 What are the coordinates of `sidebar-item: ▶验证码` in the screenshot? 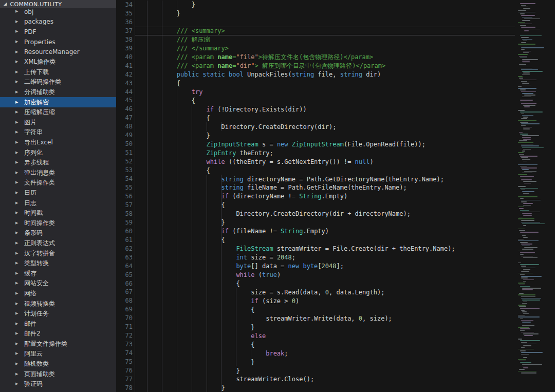 It's located at (58, 384).